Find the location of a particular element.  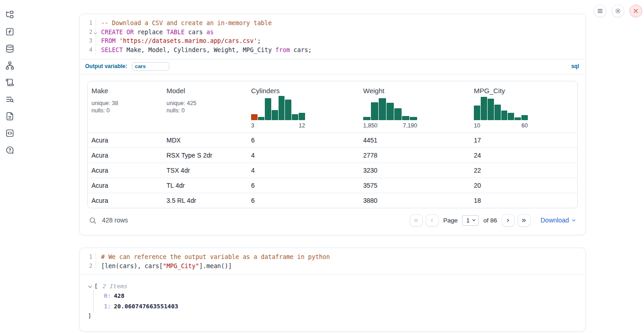

code-text: [len(cars), cars["MPG_City"].mean()] is located at coordinates (164, 266).